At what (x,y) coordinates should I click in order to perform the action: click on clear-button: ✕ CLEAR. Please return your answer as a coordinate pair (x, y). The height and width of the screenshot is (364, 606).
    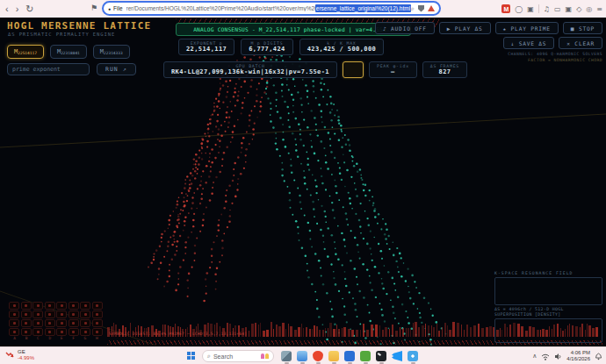
    Looking at the image, I should click on (581, 43).